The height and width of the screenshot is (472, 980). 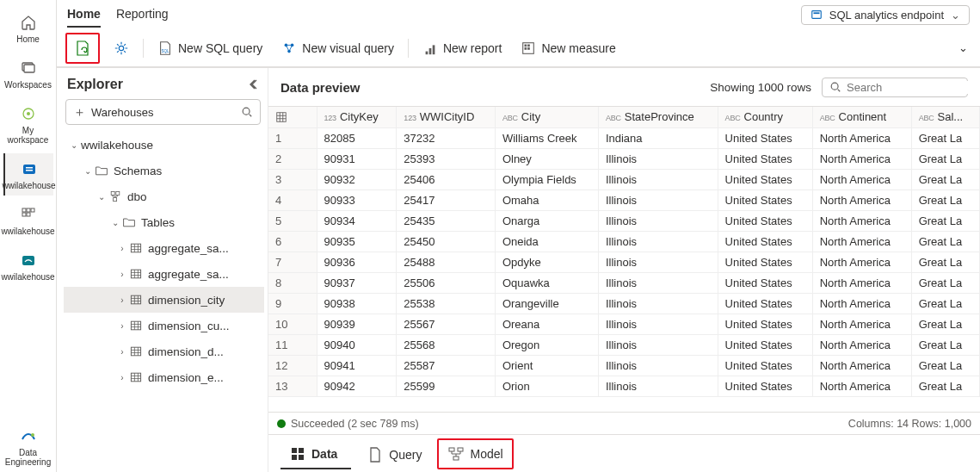 I want to click on tab-home: Home, so click(x=84, y=15).